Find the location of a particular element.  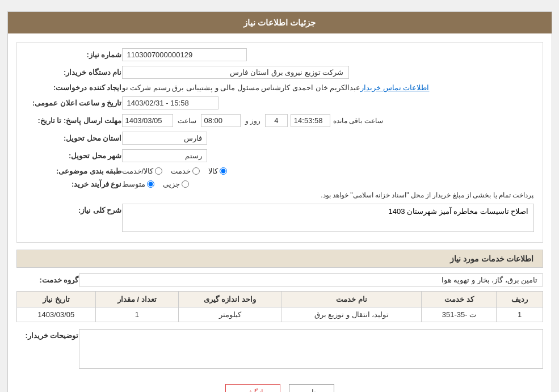

creator-value: عبدالکریم خان احمدی کارشناس مسئول مالی و… is located at coordinates (242, 87).